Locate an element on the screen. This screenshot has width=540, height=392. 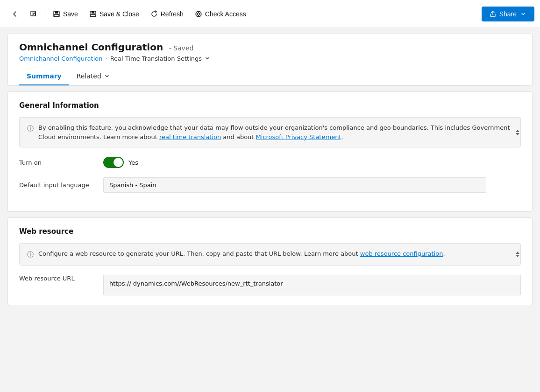
tab-related-label: Related is located at coordinates (89, 76).